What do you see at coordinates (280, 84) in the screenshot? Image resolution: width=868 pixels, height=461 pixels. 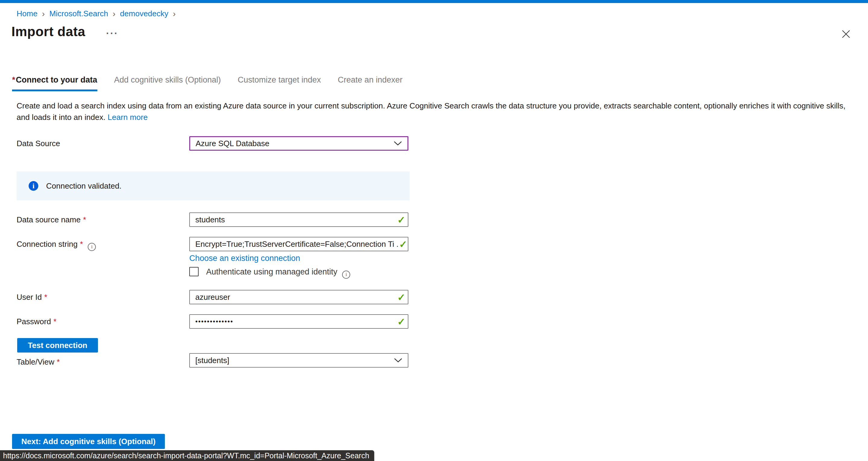 I see `tab-customize-target-index: Customize target index` at bounding box center [280, 84].